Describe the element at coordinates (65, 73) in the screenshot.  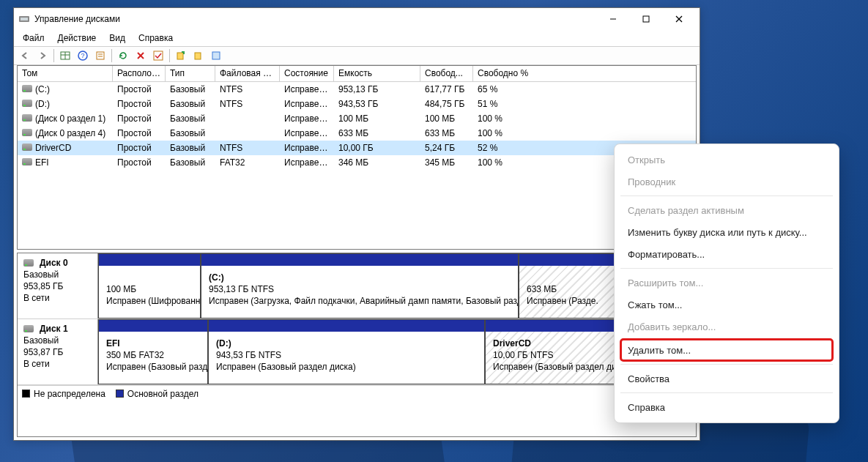
I see `col-volume: Том` at that location.